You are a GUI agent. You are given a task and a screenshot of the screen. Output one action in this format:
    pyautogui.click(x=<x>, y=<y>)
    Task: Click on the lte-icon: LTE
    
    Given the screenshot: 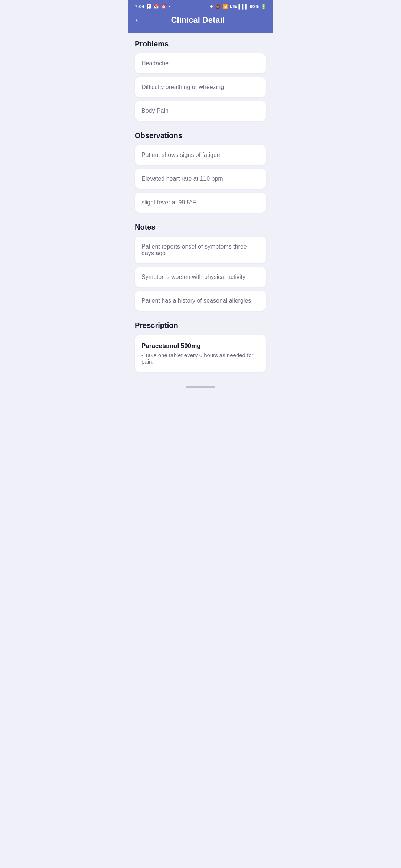 What is the action you would take?
    pyautogui.click(x=233, y=7)
    